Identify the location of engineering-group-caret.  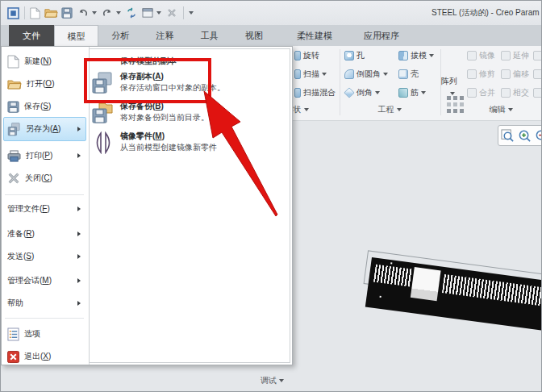
(399, 110).